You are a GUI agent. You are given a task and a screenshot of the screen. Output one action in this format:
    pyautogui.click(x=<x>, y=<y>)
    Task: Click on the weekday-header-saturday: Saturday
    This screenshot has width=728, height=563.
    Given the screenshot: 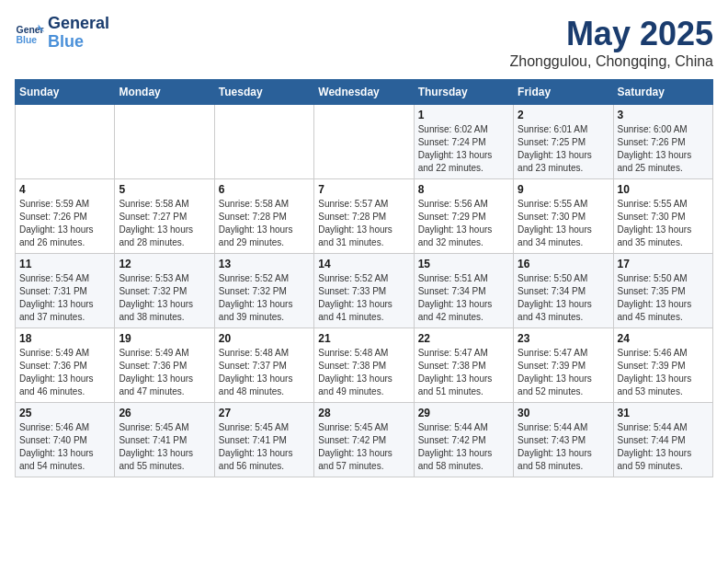 What is the action you would take?
    pyautogui.click(x=663, y=92)
    